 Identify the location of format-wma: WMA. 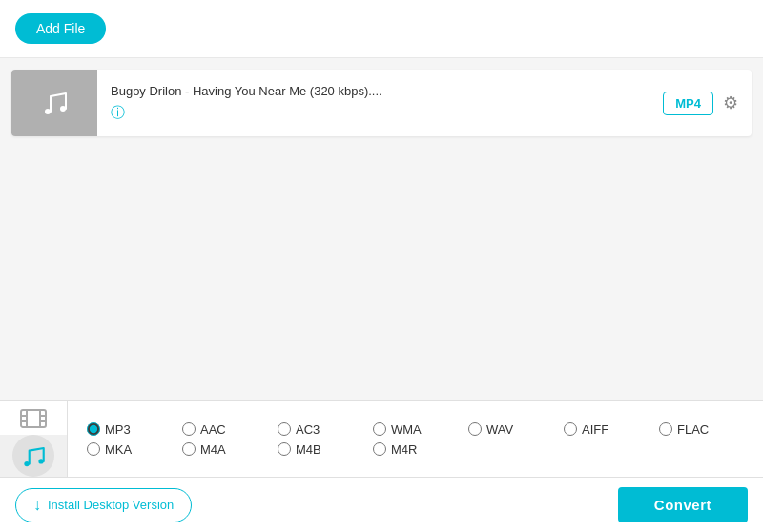
(406, 429).